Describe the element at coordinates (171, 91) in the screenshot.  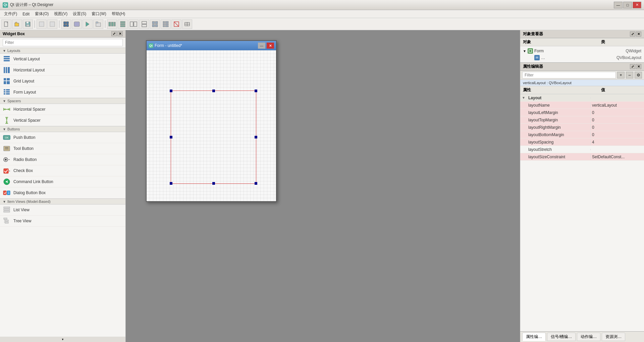
I see `handle-top-left` at that location.